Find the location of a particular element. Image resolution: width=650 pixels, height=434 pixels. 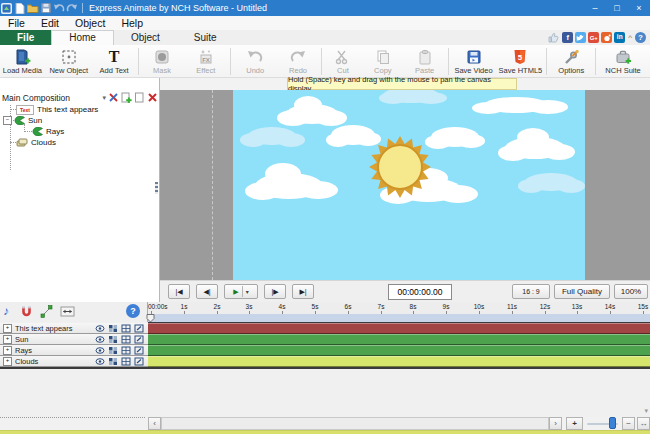

layer-item-clouds: Clouds is located at coordinates (36, 142).